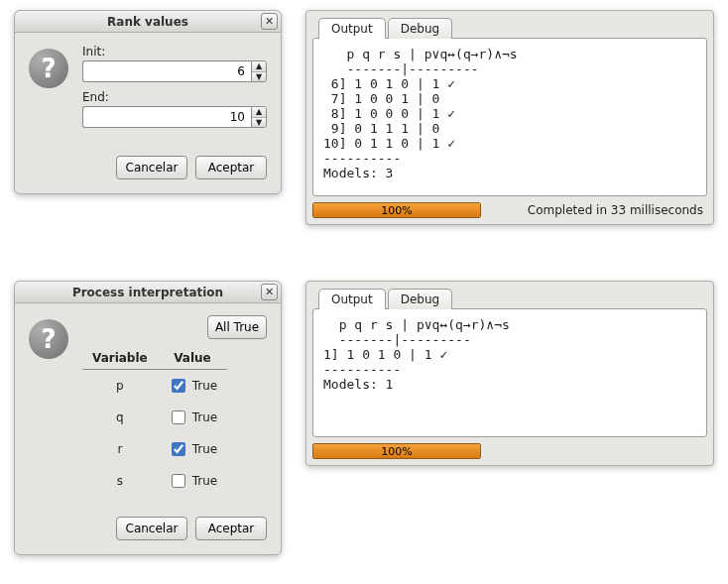 Image resolution: width=728 pixels, height=584 pixels. Describe the element at coordinates (175, 117) in the screenshot. I see `end-spinner: ▲ ▼` at that location.